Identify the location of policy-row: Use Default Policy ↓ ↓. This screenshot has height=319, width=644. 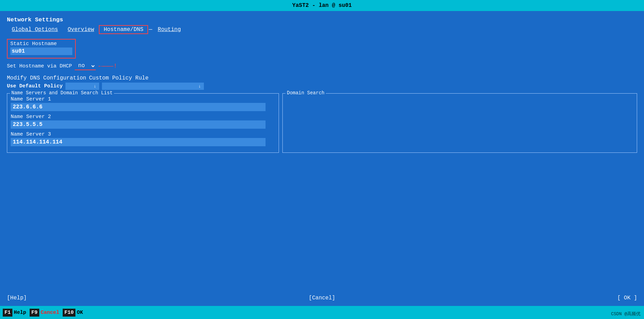
(322, 86).